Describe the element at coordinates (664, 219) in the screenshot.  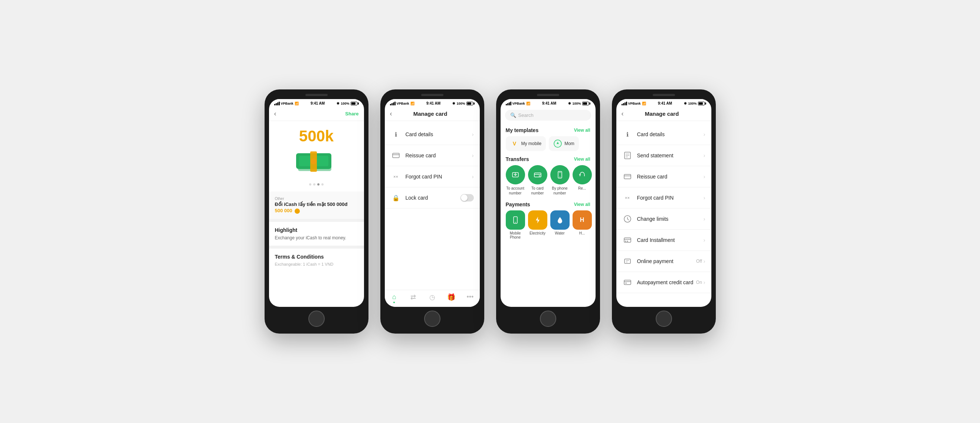
I see `menu-item-change-limits: Change limits ›` at that location.